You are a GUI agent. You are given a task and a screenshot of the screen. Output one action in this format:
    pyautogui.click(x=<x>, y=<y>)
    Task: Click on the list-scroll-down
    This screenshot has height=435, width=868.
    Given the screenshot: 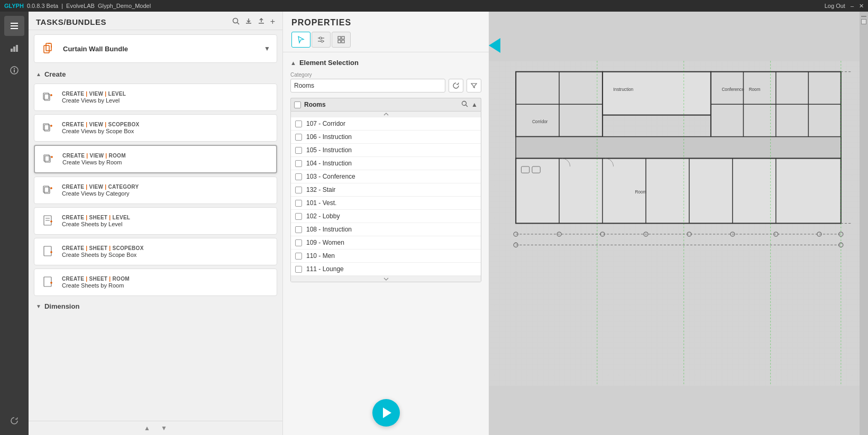 What is the action you would take?
    pyautogui.click(x=386, y=279)
    